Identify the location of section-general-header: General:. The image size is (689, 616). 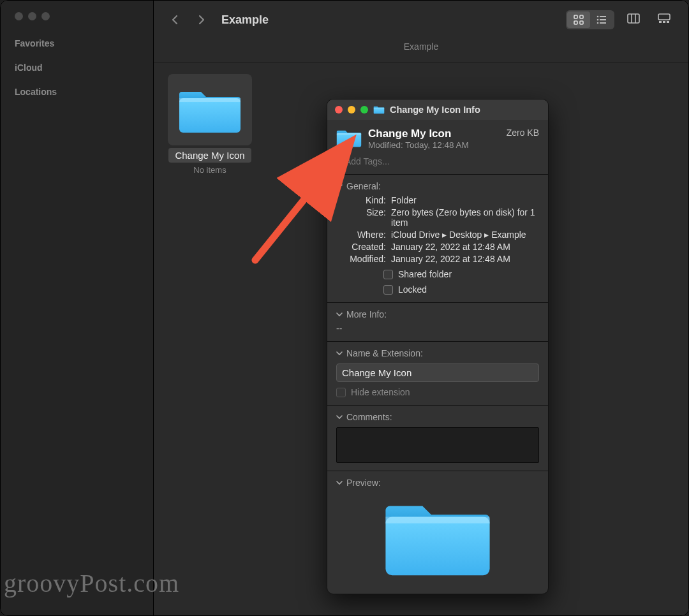
(438, 186).